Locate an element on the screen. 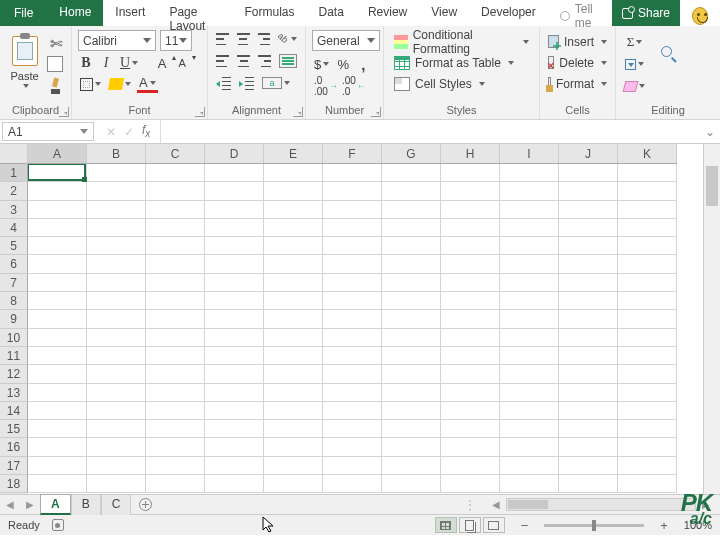  cell-C2 is located at coordinates (176, 191).